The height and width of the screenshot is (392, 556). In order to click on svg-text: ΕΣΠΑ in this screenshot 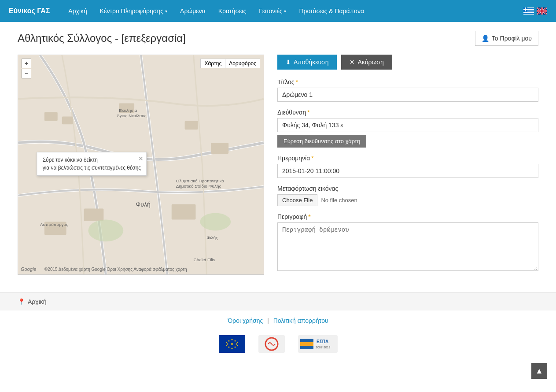, I will do `click(322, 342)`.